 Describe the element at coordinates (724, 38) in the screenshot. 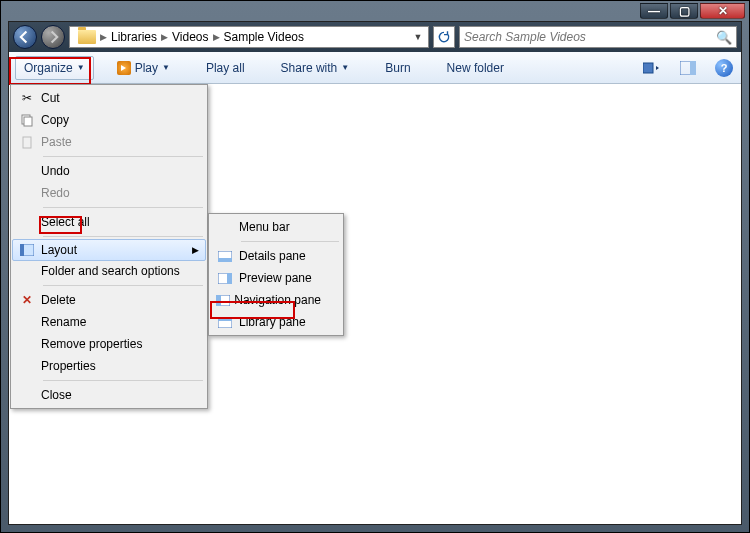

I see `search-icon: 🔍` at that location.